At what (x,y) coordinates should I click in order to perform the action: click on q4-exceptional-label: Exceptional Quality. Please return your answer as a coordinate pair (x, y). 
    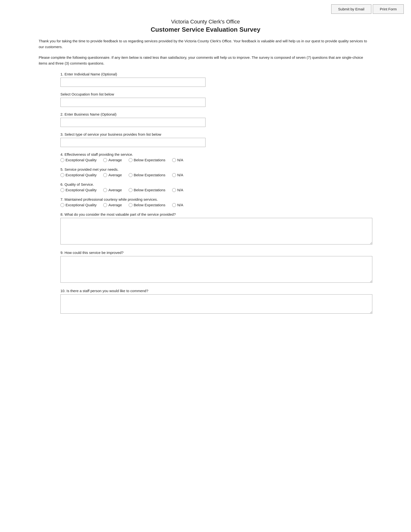
    Looking at the image, I should click on (81, 160).